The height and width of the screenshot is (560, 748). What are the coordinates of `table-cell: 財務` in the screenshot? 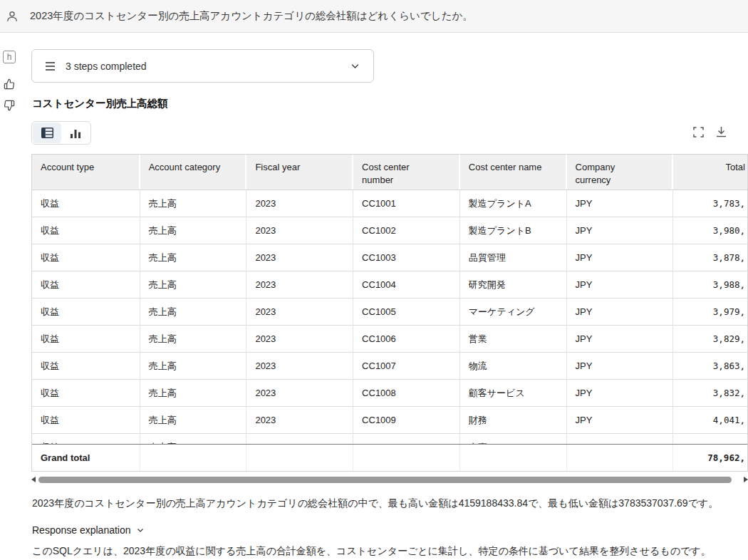 It's located at (514, 420).